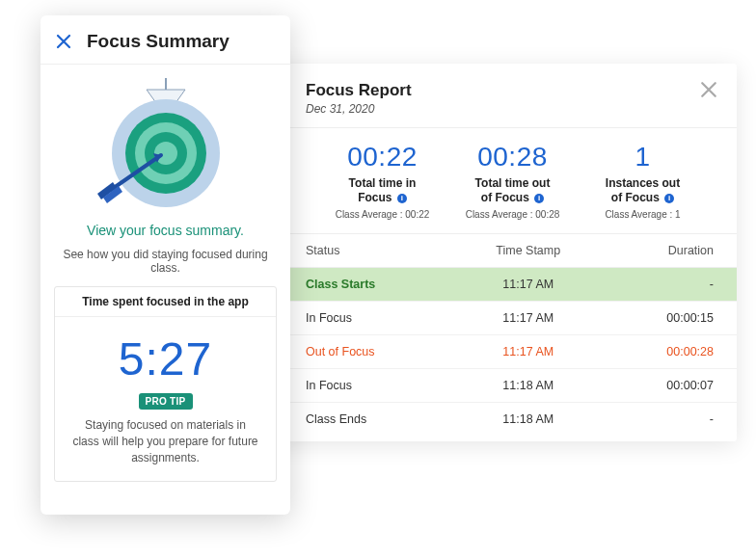  Describe the element at coordinates (528, 251) in the screenshot. I see `col-time-header: Time Stamp` at that location.